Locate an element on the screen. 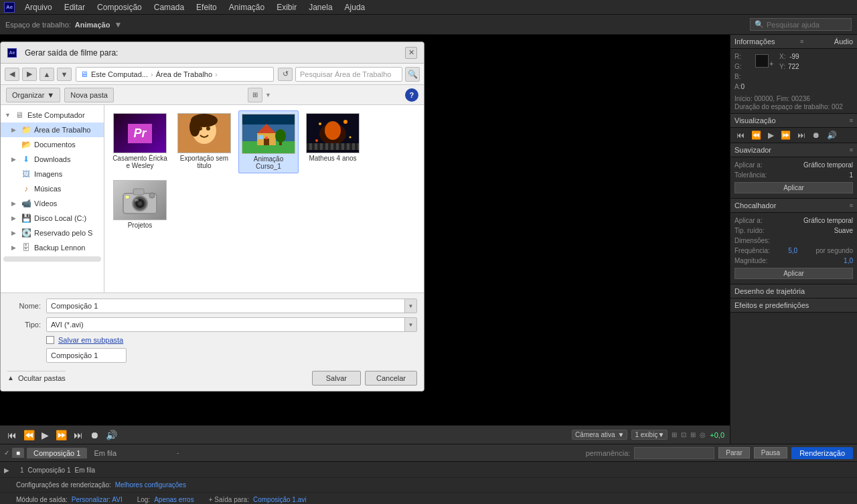 The height and width of the screenshot is (504, 857). viz-menu-icon: ≡ is located at coordinates (852, 120).